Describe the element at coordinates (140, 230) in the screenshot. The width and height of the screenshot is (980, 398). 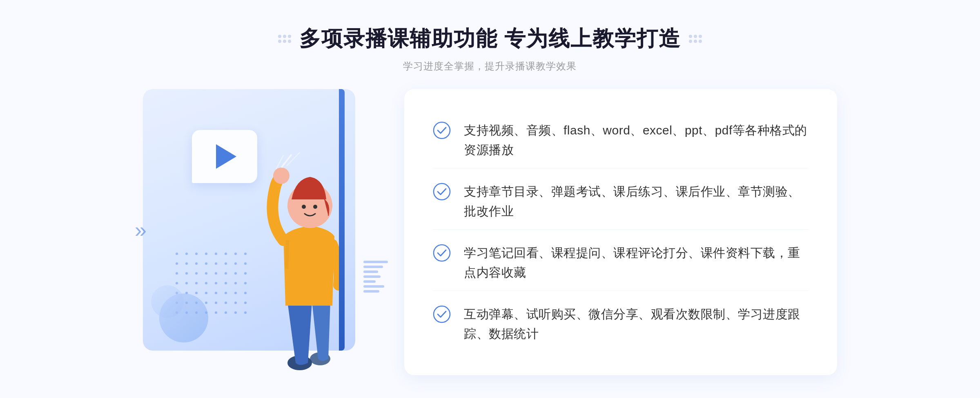
I see `chevron-left-decoration: »` at that location.